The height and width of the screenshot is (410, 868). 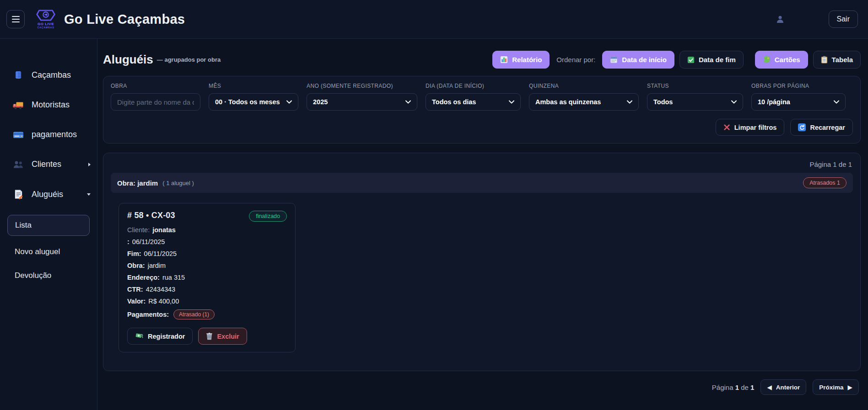 I want to click on view-cards-button: Cartões, so click(x=782, y=59).